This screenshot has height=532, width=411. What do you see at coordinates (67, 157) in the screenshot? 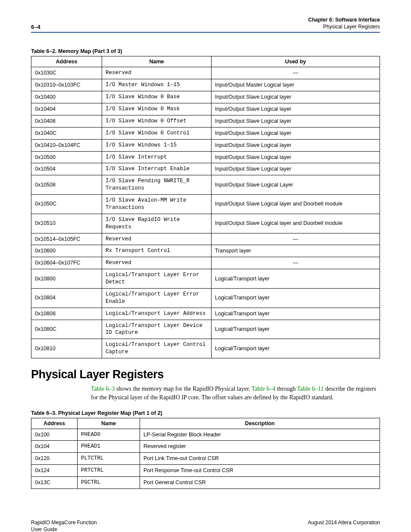
I see `cell-address: 0x10500` at bounding box center [67, 157].